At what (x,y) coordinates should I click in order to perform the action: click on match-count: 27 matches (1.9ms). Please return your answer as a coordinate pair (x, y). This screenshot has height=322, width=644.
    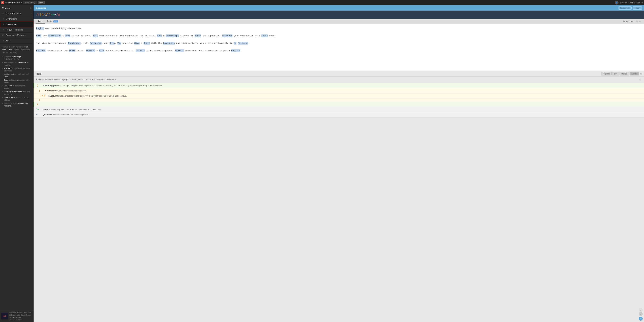
    Looking at the image, I should click on (632, 22).